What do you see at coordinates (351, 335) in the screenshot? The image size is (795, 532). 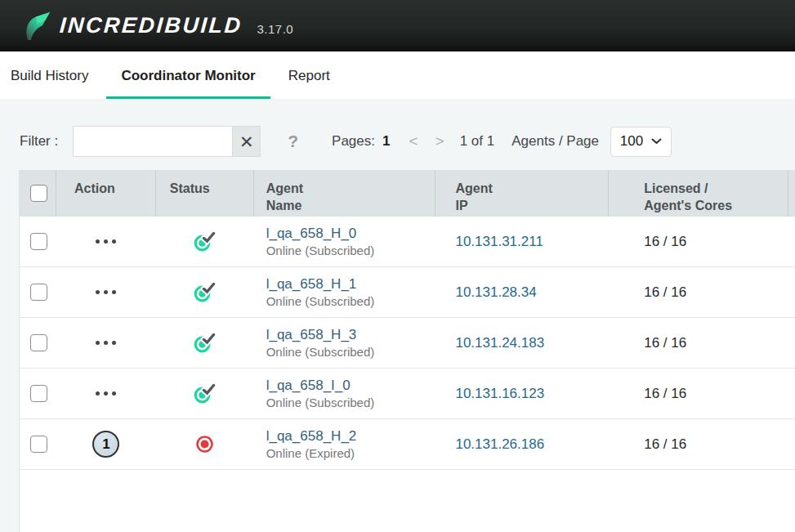 I see `agent-name-link: l_qa_658_H_3` at bounding box center [351, 335].